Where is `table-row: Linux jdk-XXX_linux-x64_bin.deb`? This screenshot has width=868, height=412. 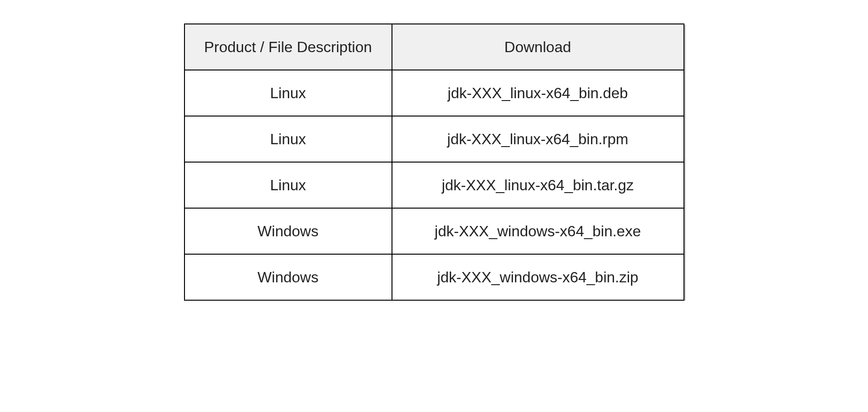 table-row: Linux jdk-XXX_linux-x64_bin.deb is located at coordinates (434, 93).